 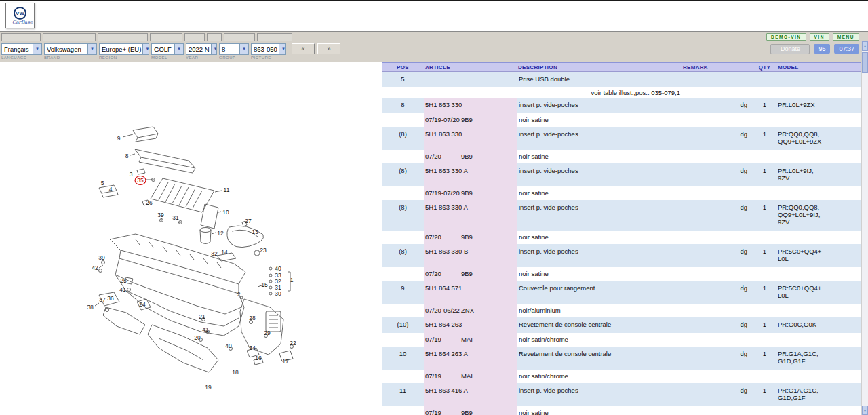 What do you see at coordinates (226, 190) in the screenshot?
I see `diagram-callout-11: 11` at bounding box center [226, 190].